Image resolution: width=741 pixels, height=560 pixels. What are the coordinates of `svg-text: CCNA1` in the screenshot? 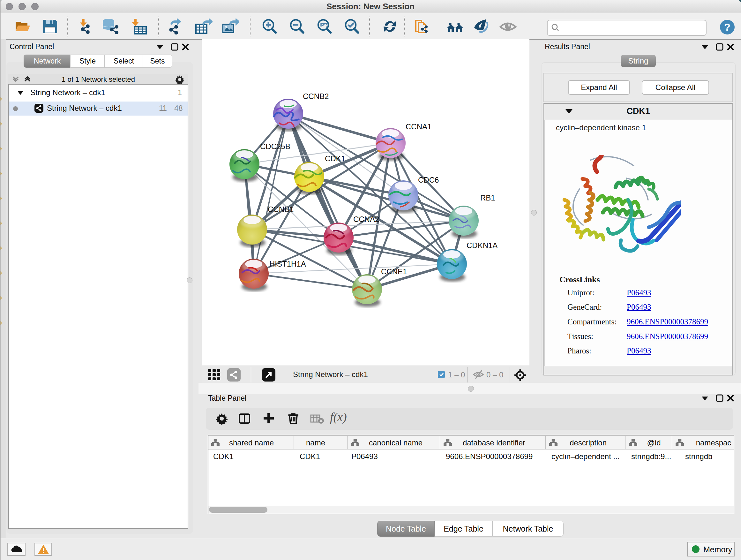 It's located at (419, 127).